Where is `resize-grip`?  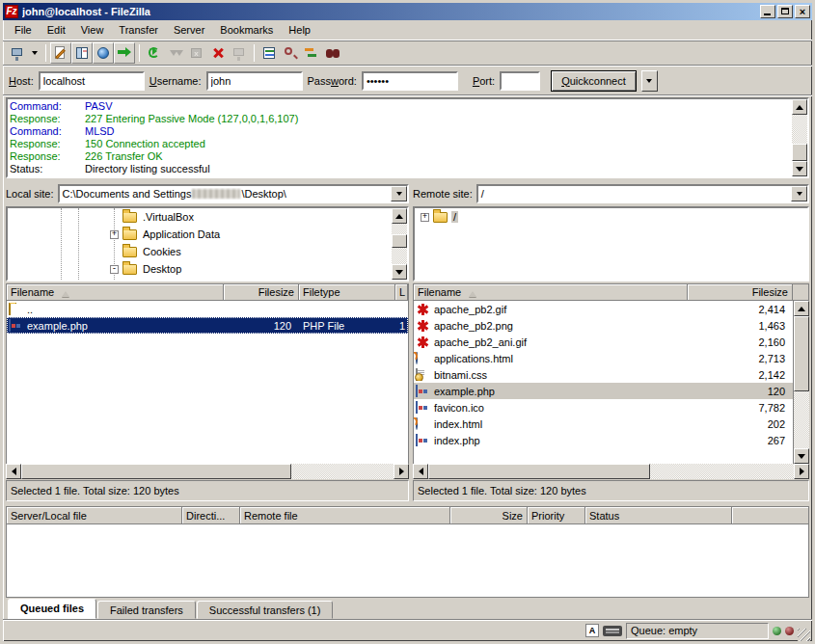 resize-grip is located at coordinates (804, 634).